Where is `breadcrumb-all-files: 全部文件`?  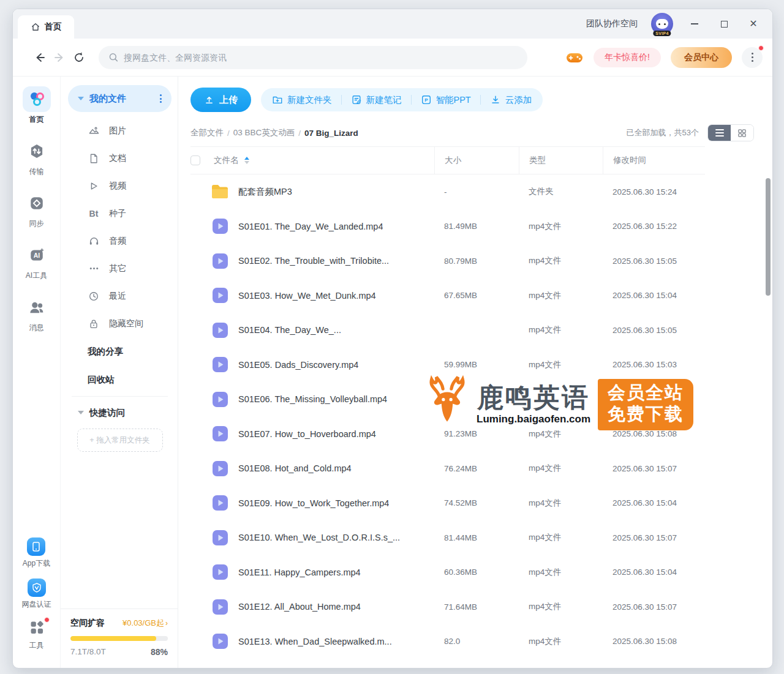 breadcrumb-all-files: 全部文件 is located at coordinates (207, 133).